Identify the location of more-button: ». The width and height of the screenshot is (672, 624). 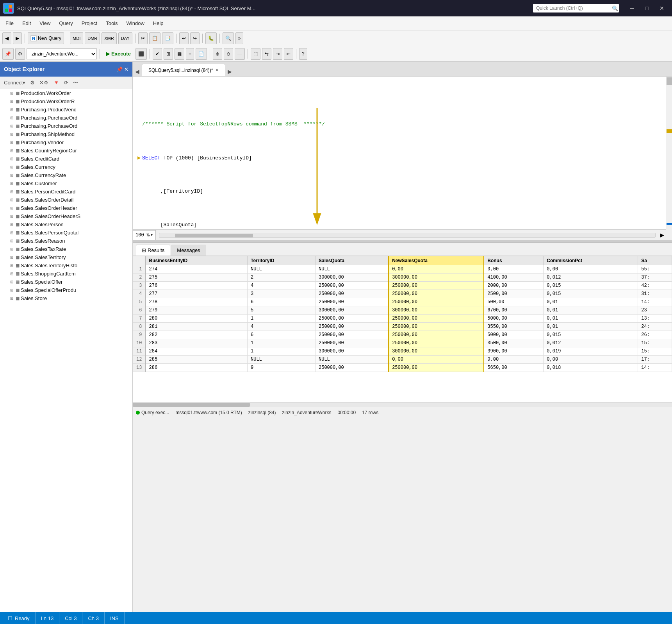
(240, 38).